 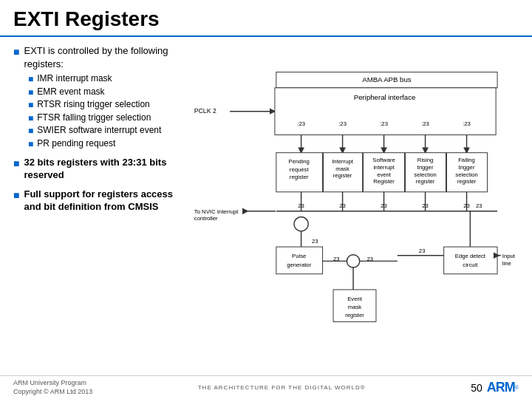 I want to click on arm-logo-text: ARM, so click(x=501, y=387).